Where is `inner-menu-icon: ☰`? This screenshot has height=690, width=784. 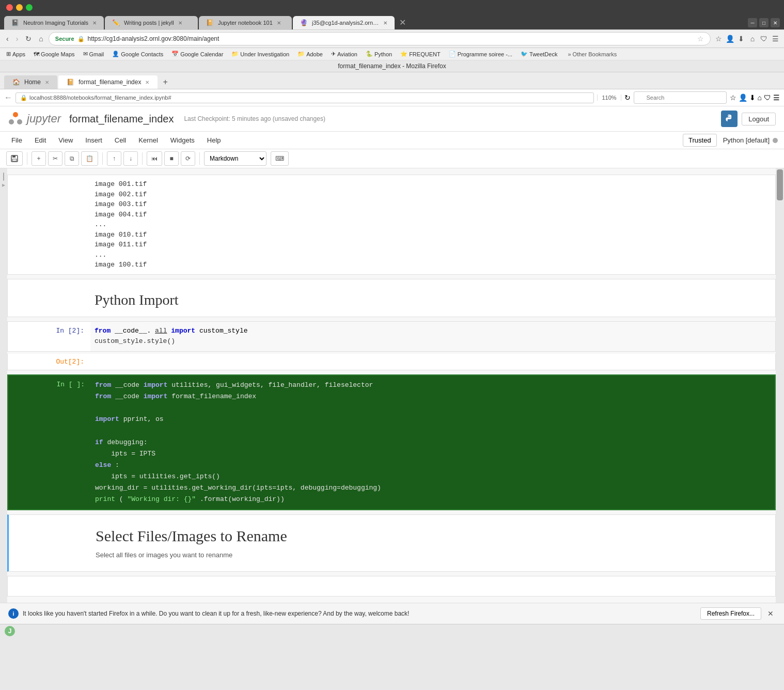 inner-menu-icon: ☰ is located at coordinates (777, 98).